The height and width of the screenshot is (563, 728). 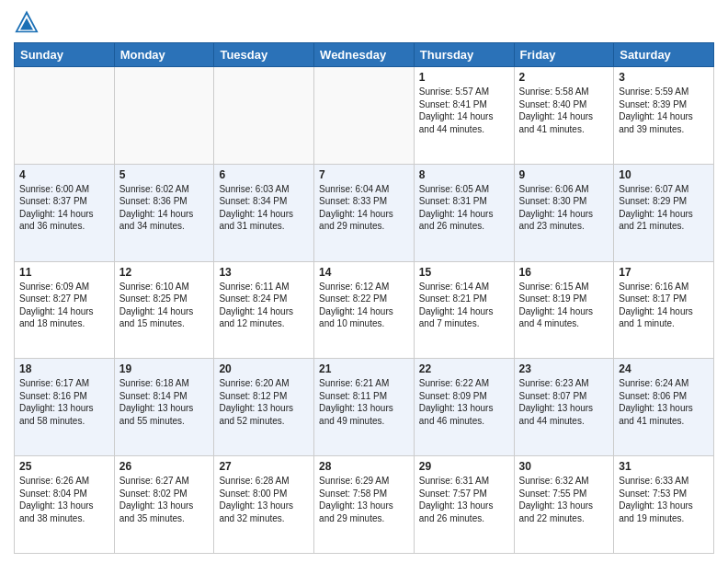 I want to click on day-number: 14, so click(x=364, y=272).